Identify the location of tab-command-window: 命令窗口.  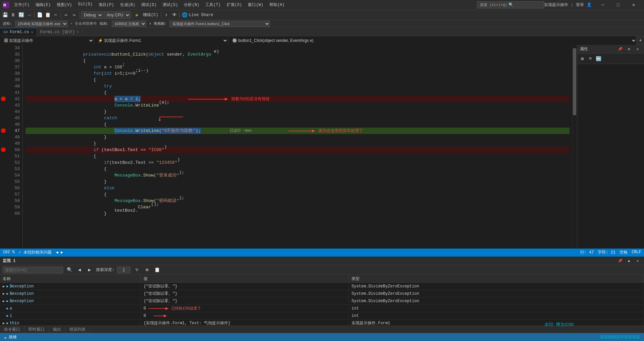
(12, 330).